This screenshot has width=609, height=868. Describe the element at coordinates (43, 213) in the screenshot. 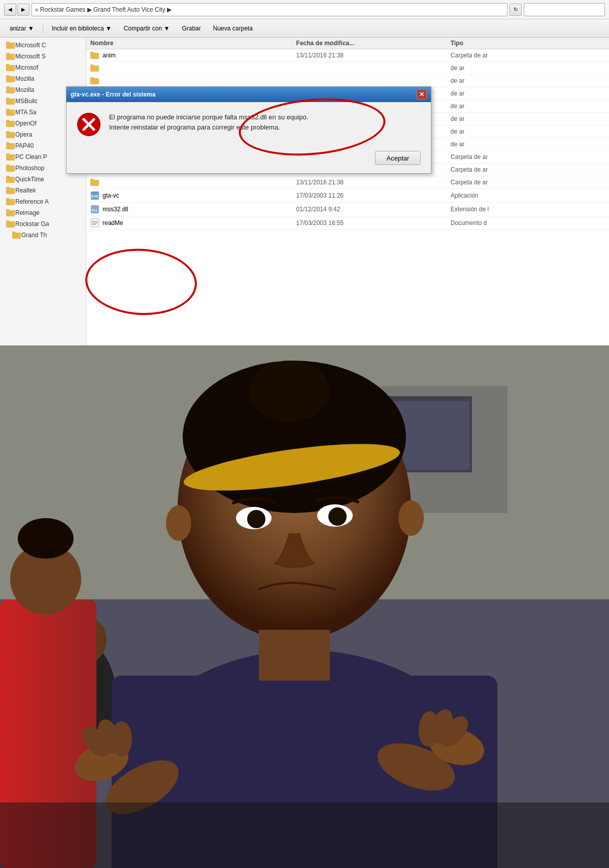

I see `sidebar-item-reimage: Reimage` at that location.